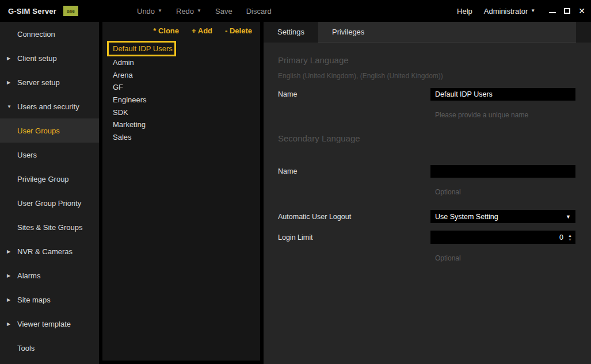 This screenshot has width=591, height=364. I want to click on primary-name-row: Name, so click(434, 94).